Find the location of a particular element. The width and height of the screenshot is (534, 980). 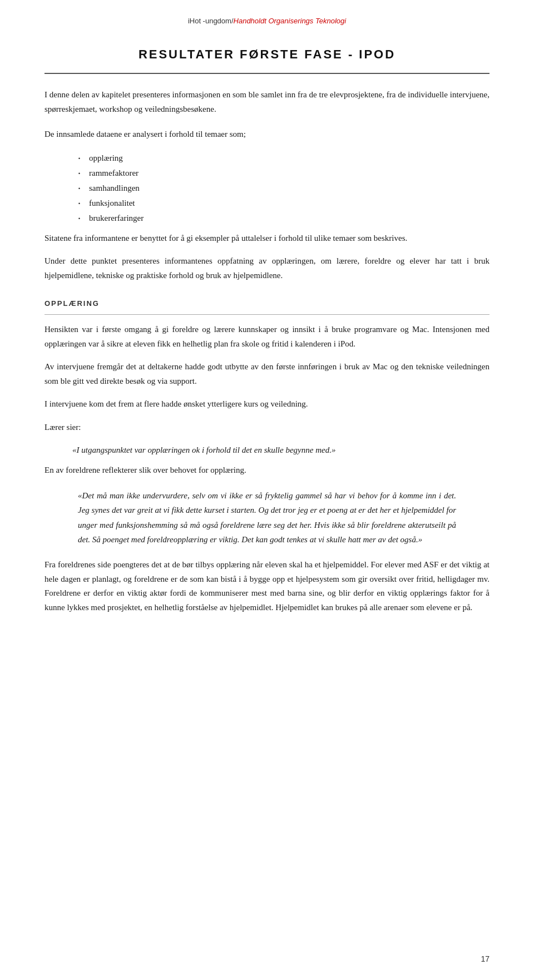

opplaering-p2: Av intervjuene fremgår det at deltakerne… is located at coordinates (267, 374).